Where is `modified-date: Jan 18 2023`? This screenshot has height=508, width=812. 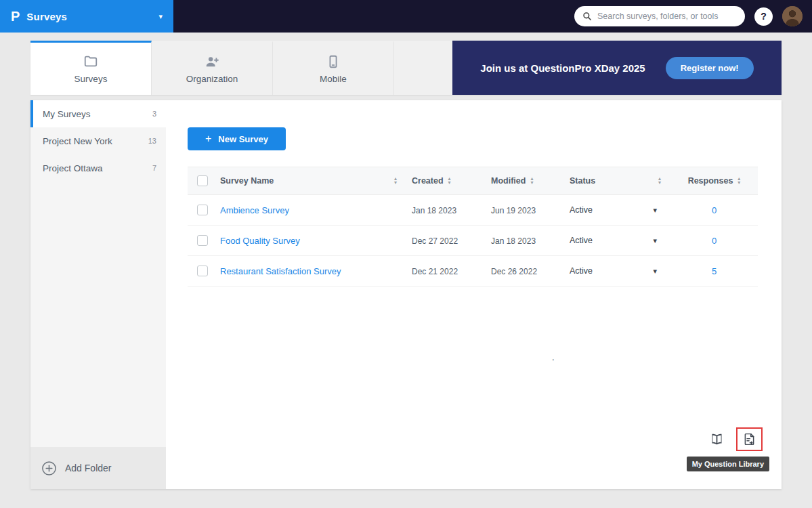
modified-date: Jan 18 2023 is located at coordinates (513, 241).